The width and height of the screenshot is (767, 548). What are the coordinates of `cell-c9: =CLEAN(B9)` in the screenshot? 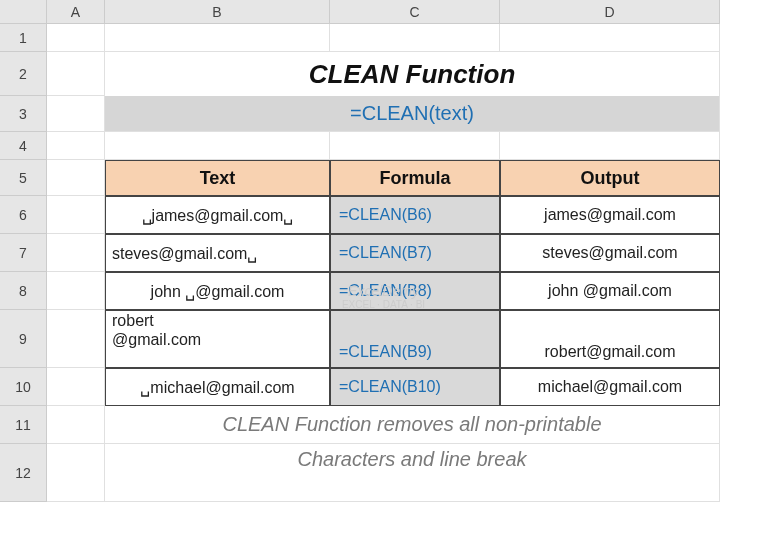 It's located at (415, 339).